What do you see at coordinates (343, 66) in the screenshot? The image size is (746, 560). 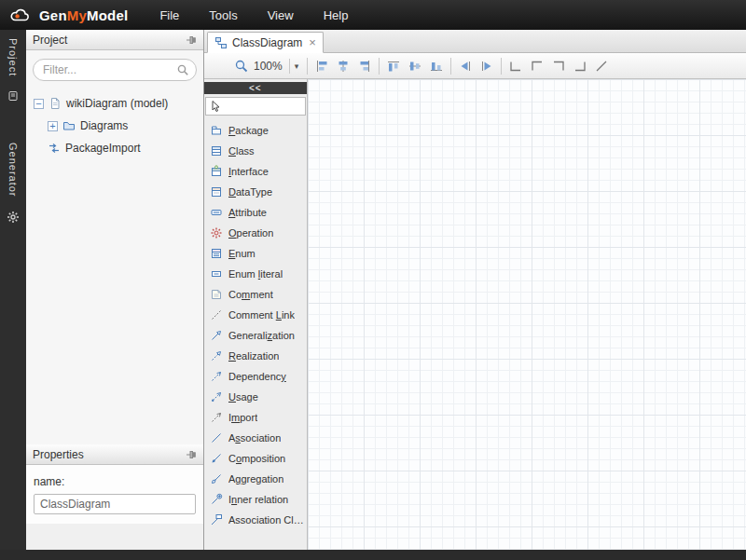 I see `align-center-icon` at bounding box center [343, 66].